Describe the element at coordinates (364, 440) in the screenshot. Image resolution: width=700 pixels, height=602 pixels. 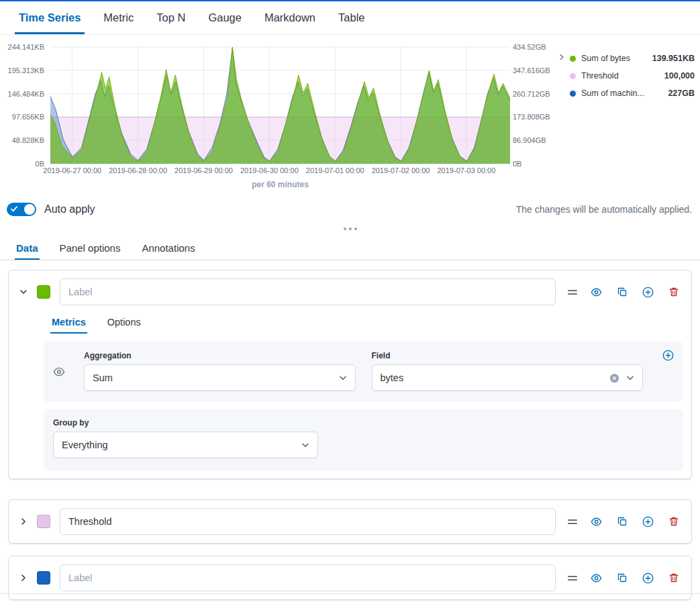
I see `group-by-row: Group by Everything` at that location.